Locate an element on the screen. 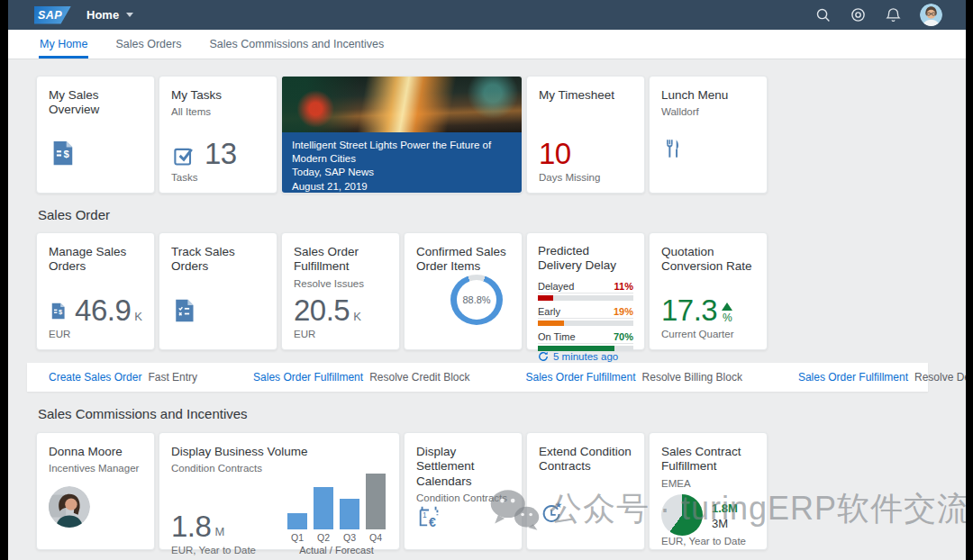 This screenshot has height=560, width=973. quick-links-bar: Create Sales Order Fast Entry Sales Orde… is located at coordinates (477, 377).